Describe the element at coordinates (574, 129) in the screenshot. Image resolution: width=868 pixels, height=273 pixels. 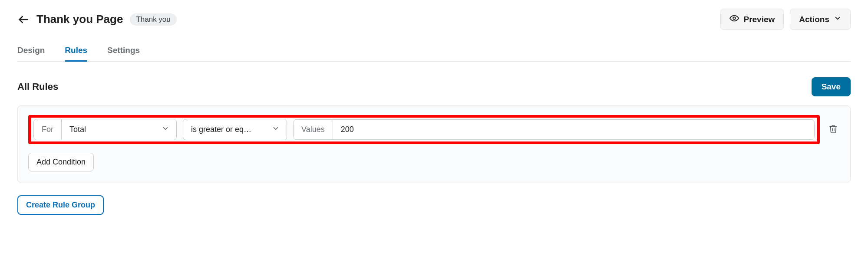
I see `values-input` at that location.